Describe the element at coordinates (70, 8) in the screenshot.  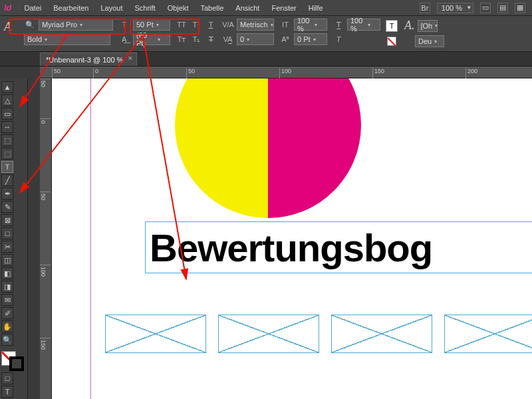
I see `menu-bearbeiten: Bearbeiten` at that location.